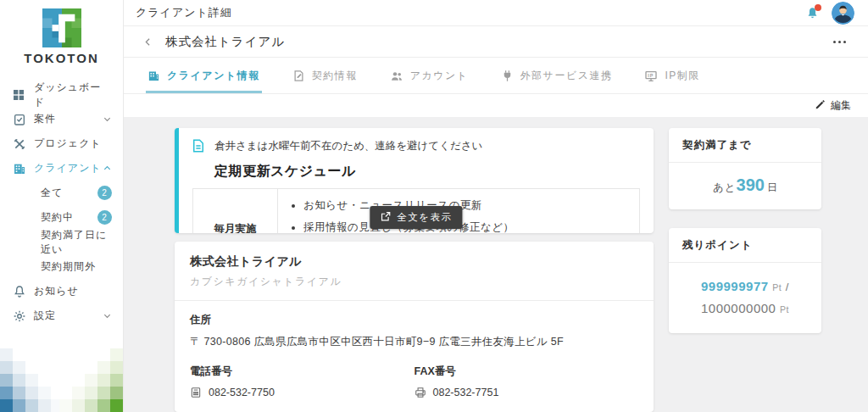  I want to click on chevron-up-icon, so click(107, 168).